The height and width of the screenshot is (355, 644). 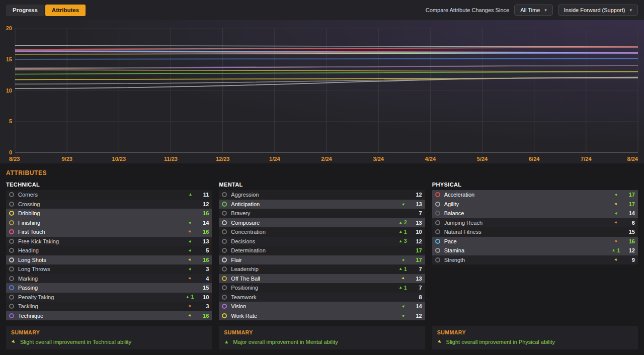 What do you see at coordinates (109, 223) in the screenshot?
I see `attribute-row-finishing: Finishing ▲ 14` at bounding box center [109, 223].